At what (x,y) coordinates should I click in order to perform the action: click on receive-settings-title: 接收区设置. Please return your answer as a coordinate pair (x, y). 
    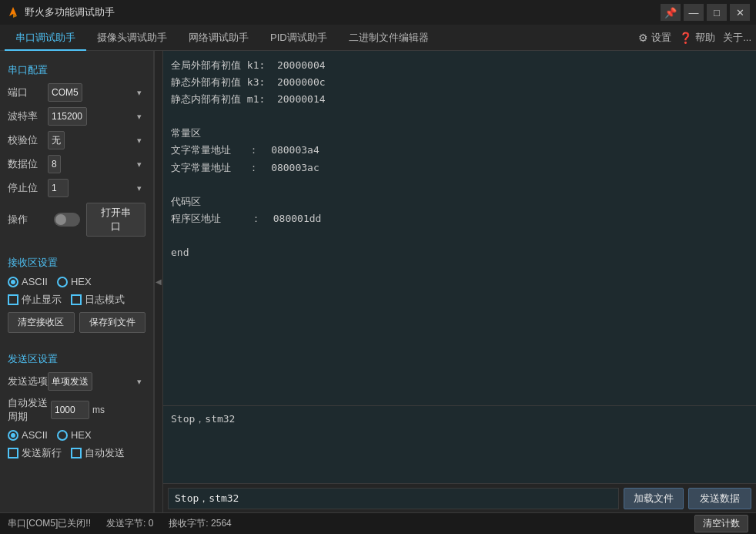
    Looking at the image, I should click on (77, 263).